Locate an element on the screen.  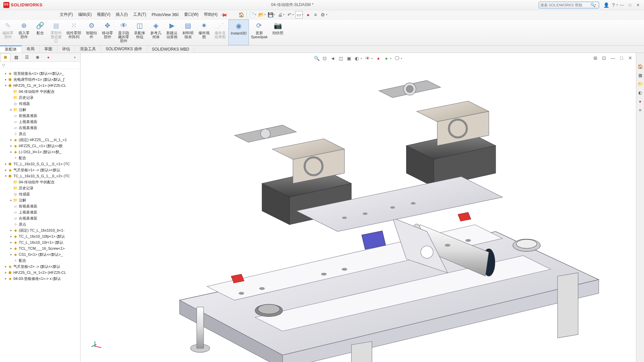
display-tab: ⊕ is located at coordinates (38, 57).